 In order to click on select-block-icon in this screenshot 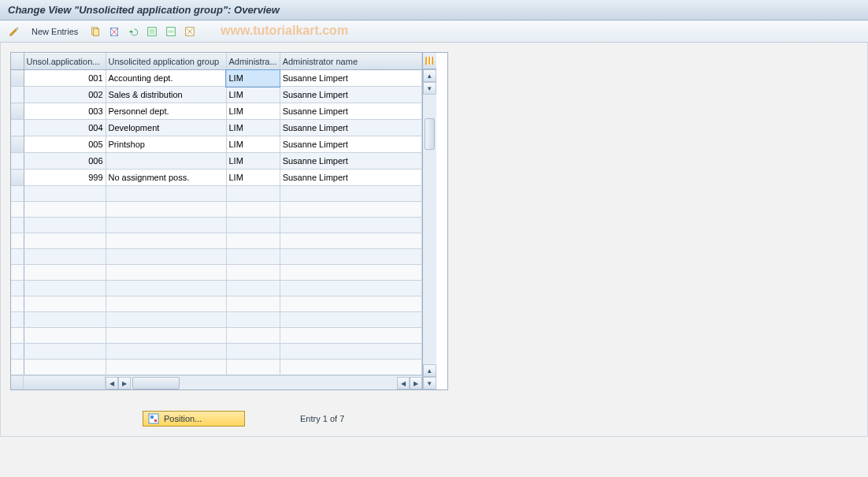, I will do `click(171, 32)`.